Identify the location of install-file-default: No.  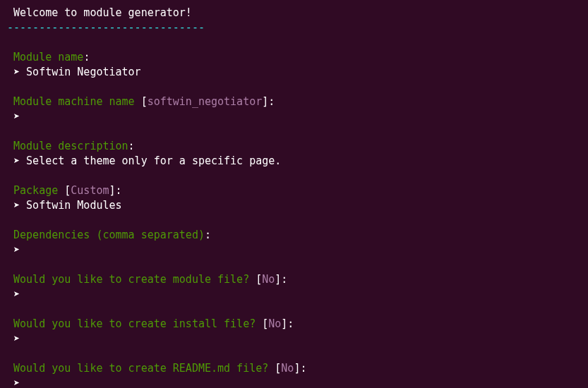
(275, 324).